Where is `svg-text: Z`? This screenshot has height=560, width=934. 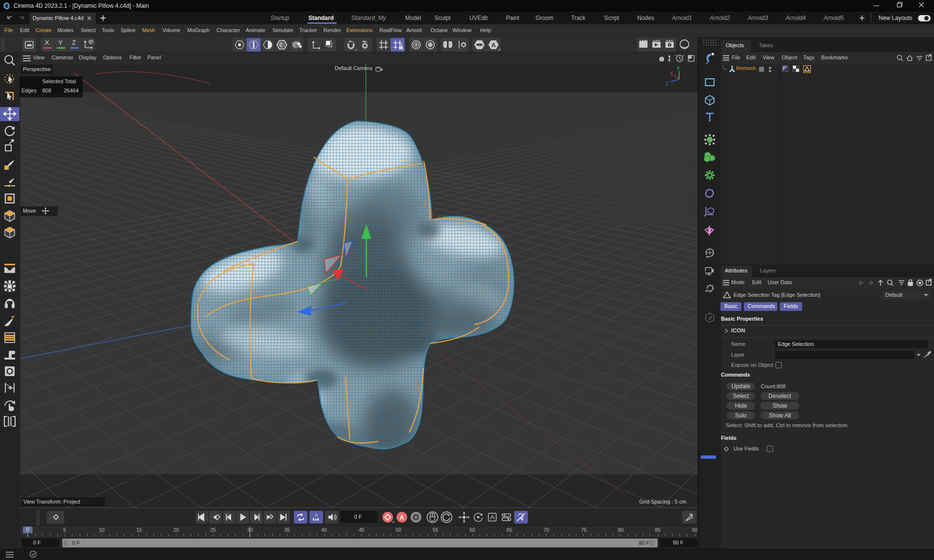
svg-text: Z is located at coordinates (667, 84).